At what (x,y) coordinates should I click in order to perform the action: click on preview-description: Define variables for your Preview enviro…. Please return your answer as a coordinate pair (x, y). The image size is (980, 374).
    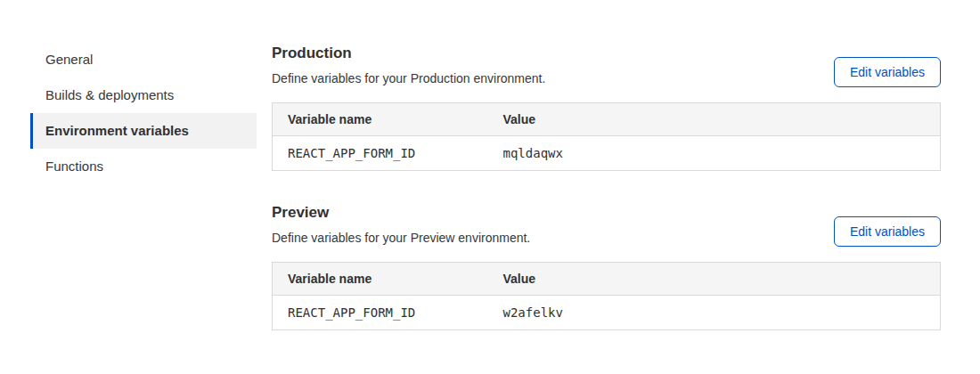
    Looking at the image, I should click on (401, 238).